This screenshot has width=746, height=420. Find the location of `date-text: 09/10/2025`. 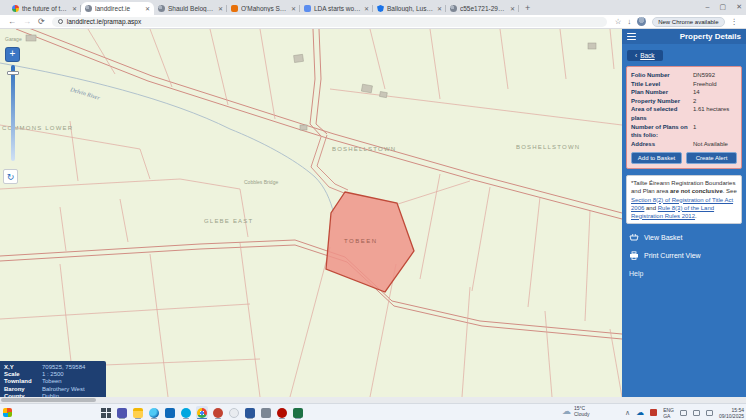

date-text: 09/10/2025 is located at coordinates (732, 416).